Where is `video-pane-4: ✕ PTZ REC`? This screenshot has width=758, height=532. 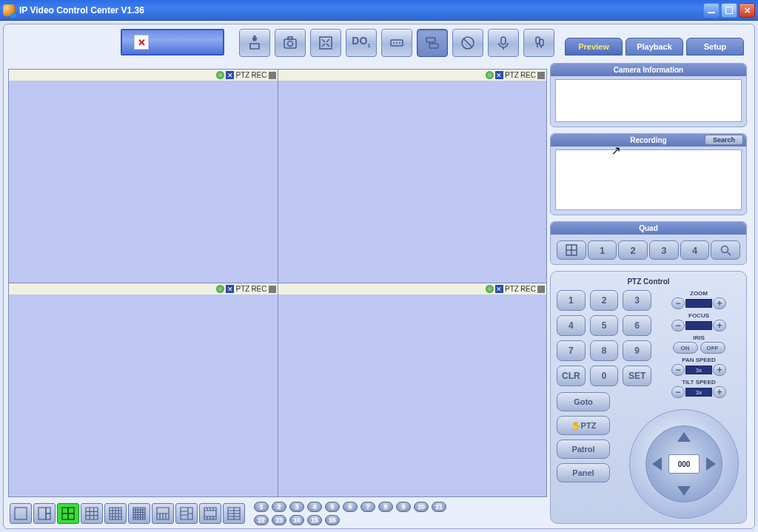 video-pane-4: ✕ PTZ REC is located at coordinates (413, 390).